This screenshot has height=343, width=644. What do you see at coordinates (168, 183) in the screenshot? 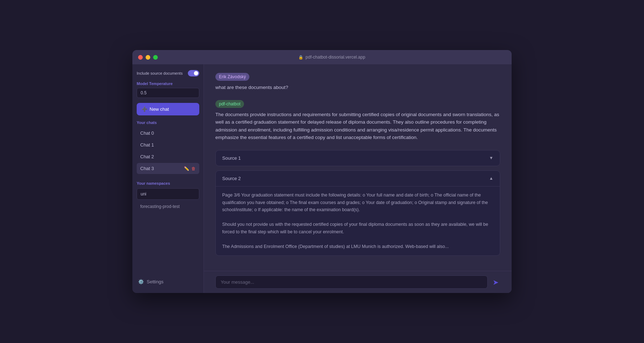
I see `your-namespaces-label: Your namespaces` at bounding box center [168, 183].